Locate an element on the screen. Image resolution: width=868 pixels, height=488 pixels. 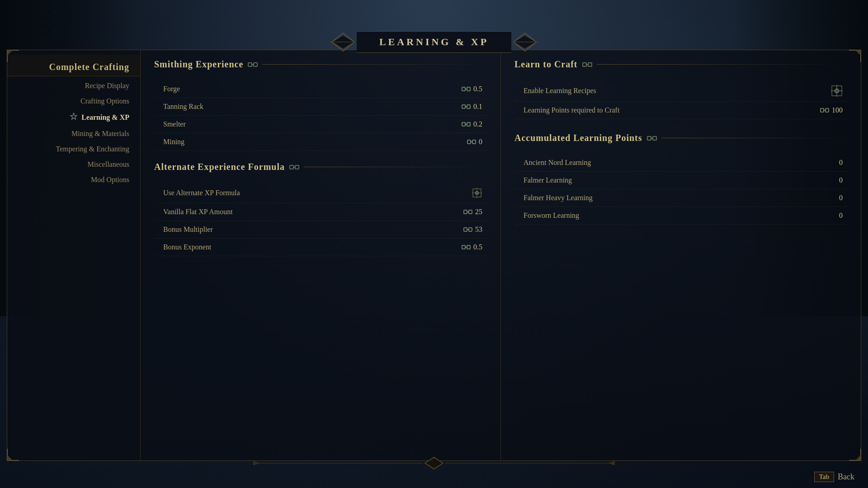
forge-value: 0.5 is located at coordinates (472, 89).